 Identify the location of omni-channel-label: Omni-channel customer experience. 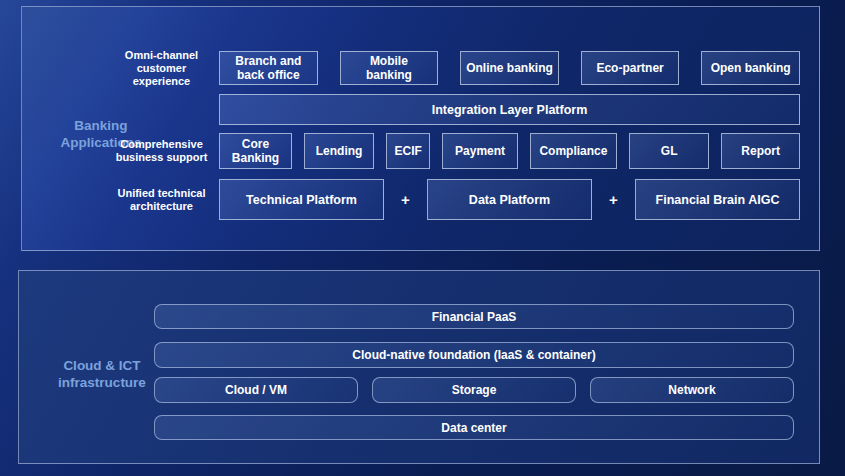
(120, 68).